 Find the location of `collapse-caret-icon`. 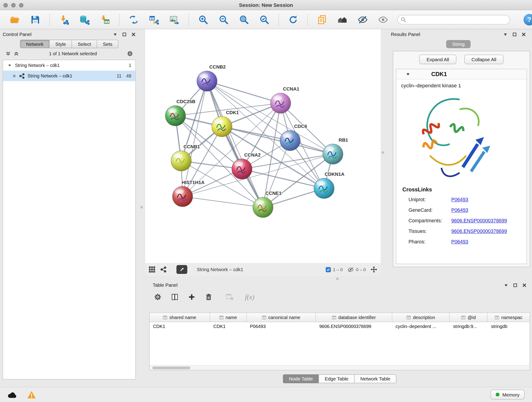

collapse-caret-icon is located at coordinates (10, 65).